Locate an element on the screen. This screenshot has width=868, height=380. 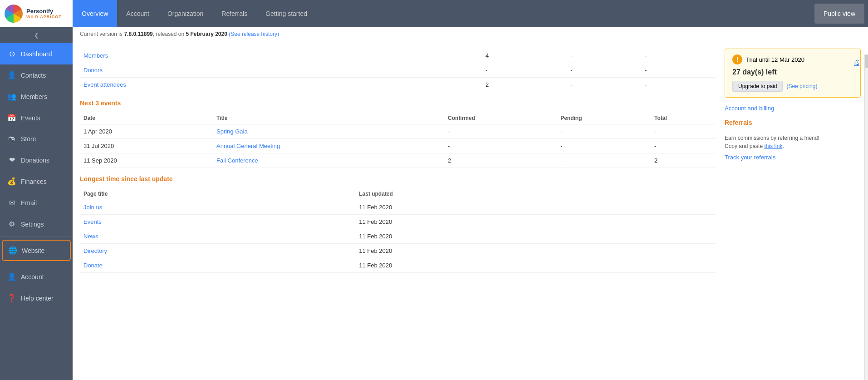
col-total: Total is located at coordinates (683, 118).